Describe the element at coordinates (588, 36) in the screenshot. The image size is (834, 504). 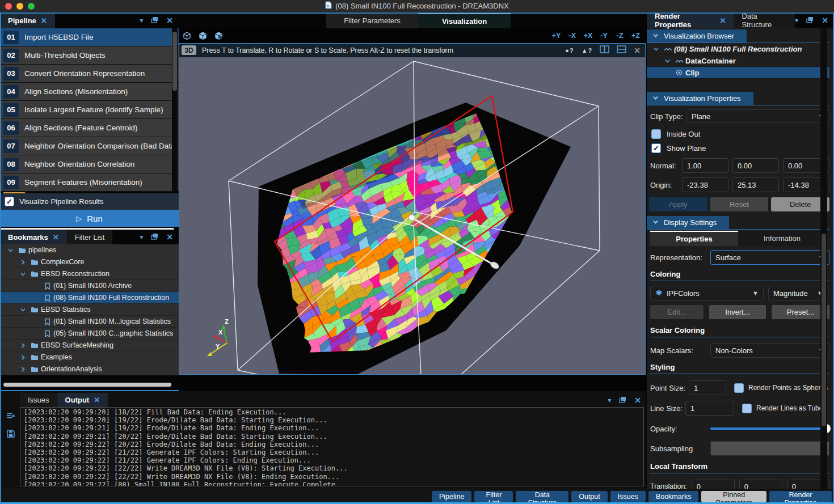
I see `camera-plusx-button: +X` at that location.